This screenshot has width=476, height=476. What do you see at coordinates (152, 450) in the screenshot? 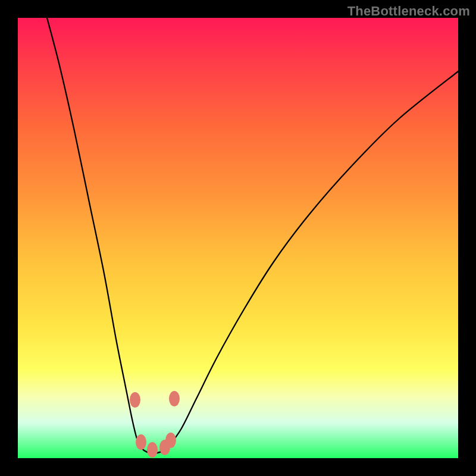
I see `marker-p4` at bounding box center [152, 450].